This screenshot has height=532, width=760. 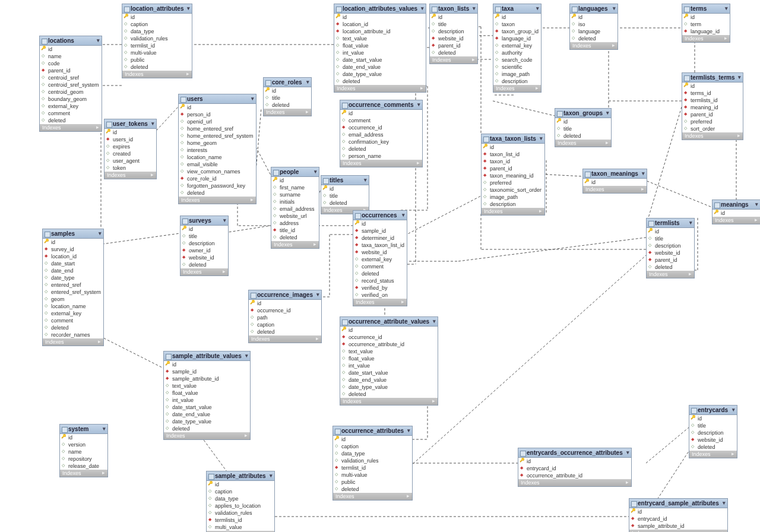 What do you see at coordinates (380, 258) in the screenshot?
I see `table-occurrences: occurrencesidsample_iddeterminer_idtaxa_…` at bounding box center [380, 258].